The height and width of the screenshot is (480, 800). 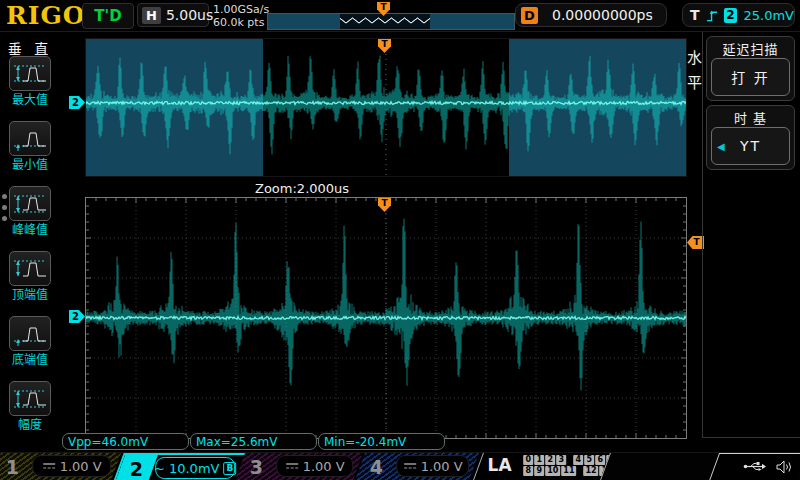 What do you see at coordinates (530, 16) in the screenshot?
I see `delay-label: D` at bounding box center [530, 16].